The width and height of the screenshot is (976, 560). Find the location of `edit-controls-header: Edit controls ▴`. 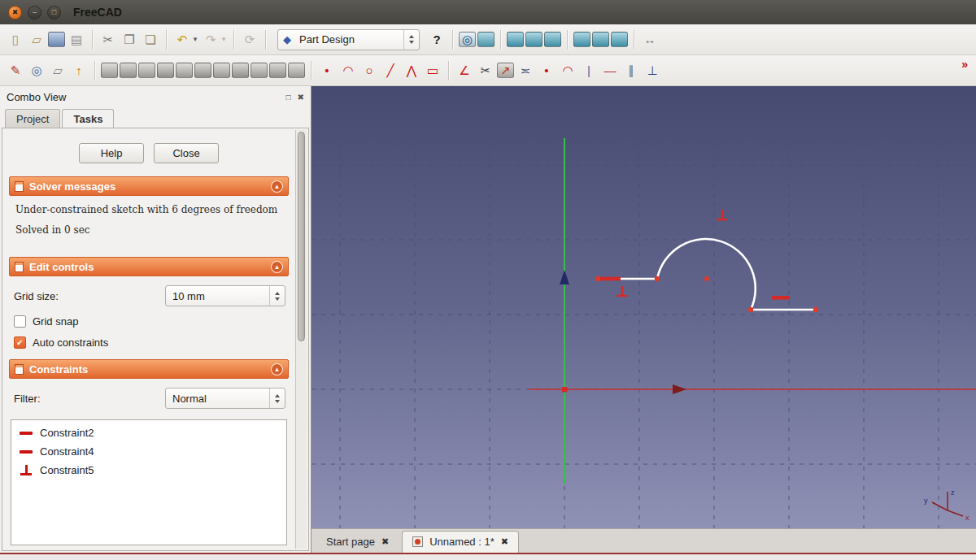

edit-controls-header: Edit controls ▴ is located at coordinates (149, 267).